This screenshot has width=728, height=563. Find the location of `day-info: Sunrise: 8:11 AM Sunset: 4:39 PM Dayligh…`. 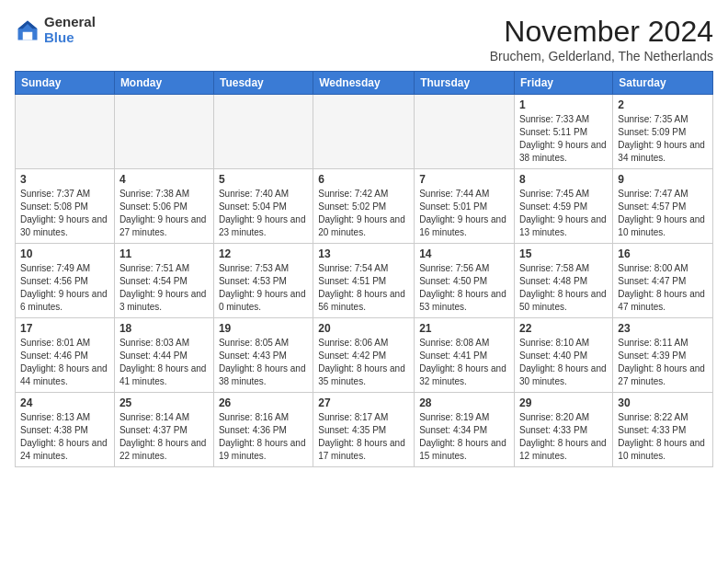

day-info: Sunrise: 8:11 AM Sunset: 4:39 PM Dayligh… is located at coordinates (663, 362).